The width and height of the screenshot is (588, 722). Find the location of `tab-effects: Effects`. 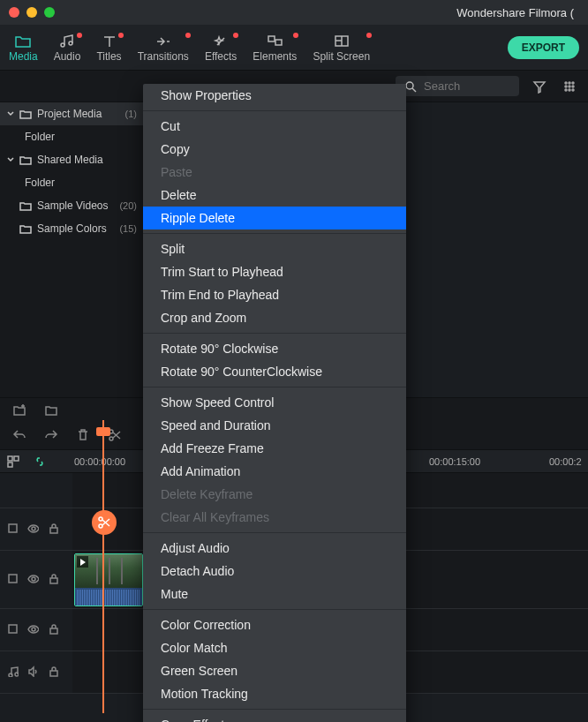

tab-effects: Effects is located at coordinates (221, 48).